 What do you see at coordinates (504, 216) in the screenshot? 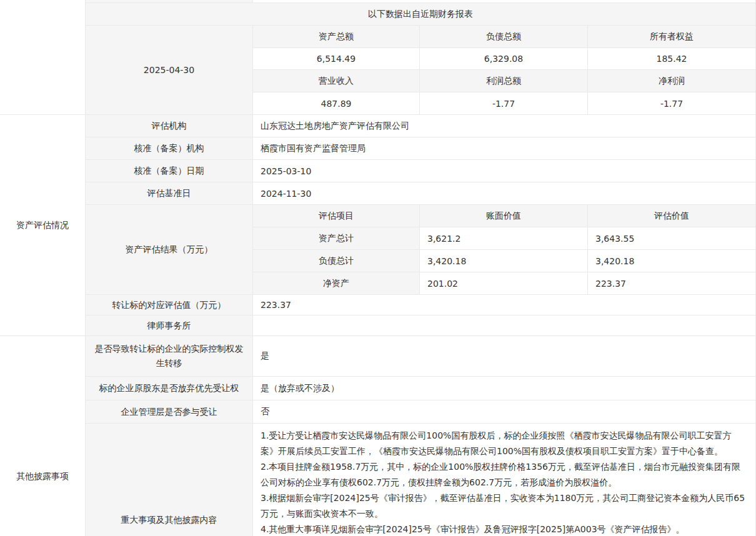
I see `col-header-book-value: 账面价值` at bounding box center [504, 216].